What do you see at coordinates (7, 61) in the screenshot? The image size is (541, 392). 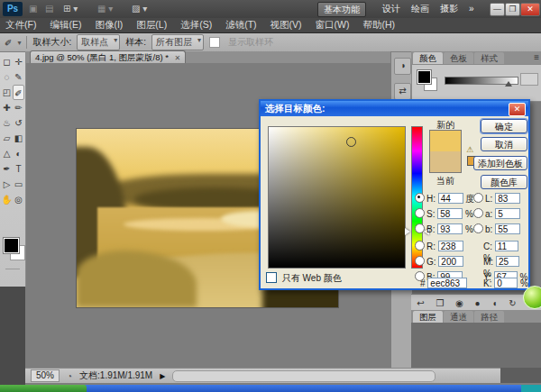 I see `marquee-tool-icon: ◻` at bounding box center [7, 61].